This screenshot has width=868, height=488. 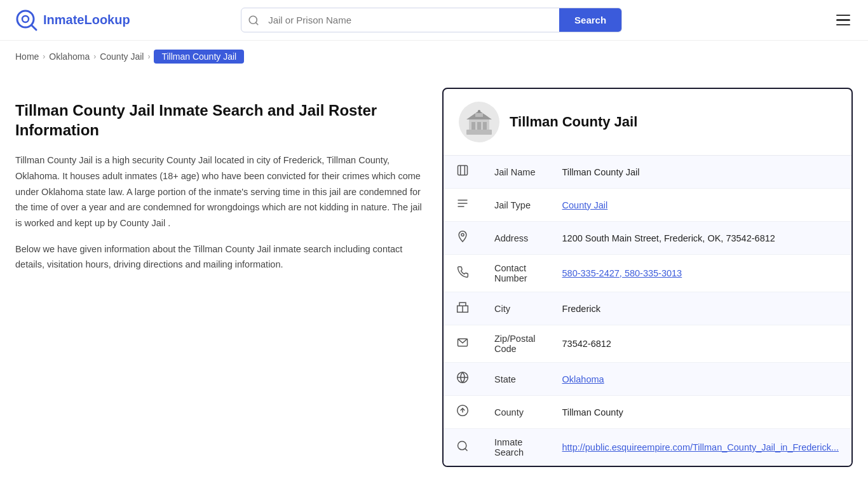 I want to click on breadcrumb-chevron-1: ›, so click(x=44, y=57).